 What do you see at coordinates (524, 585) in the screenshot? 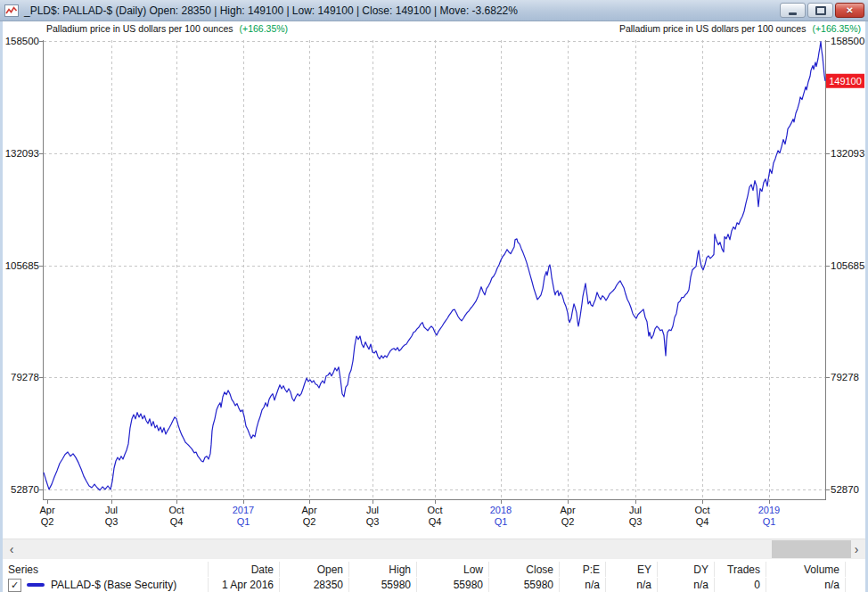
I see `row-cell-close: 55980` at bounding box center [524, 585].